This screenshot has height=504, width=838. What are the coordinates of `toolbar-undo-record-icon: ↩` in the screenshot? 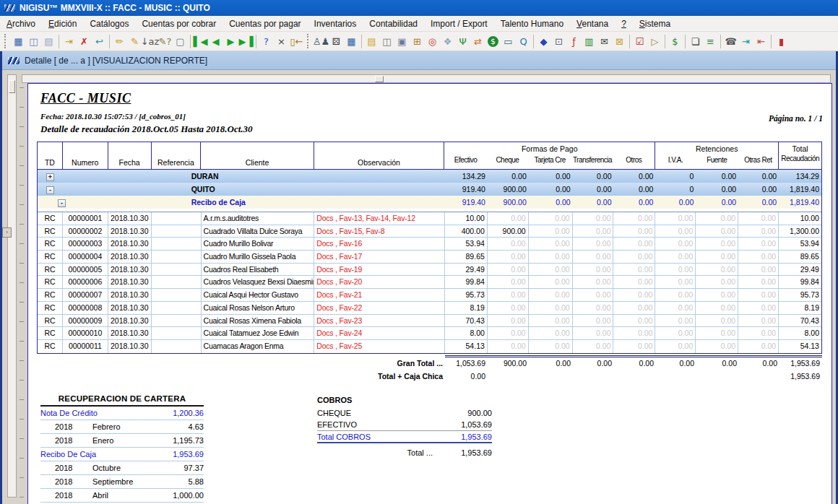 It's located at (100, 42).